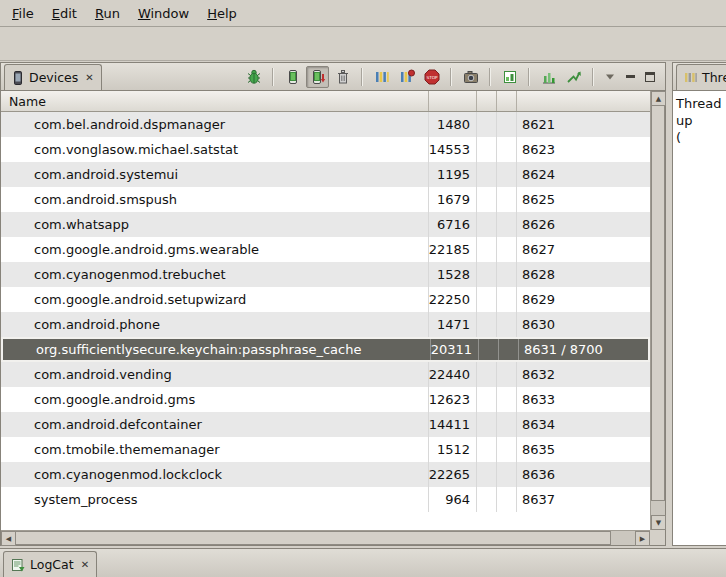 The image size is (726, 577). What do you see at coordinates (108, 14) in the screenshot?
I see `menu-run: Run` at bounding box center [108, 14].